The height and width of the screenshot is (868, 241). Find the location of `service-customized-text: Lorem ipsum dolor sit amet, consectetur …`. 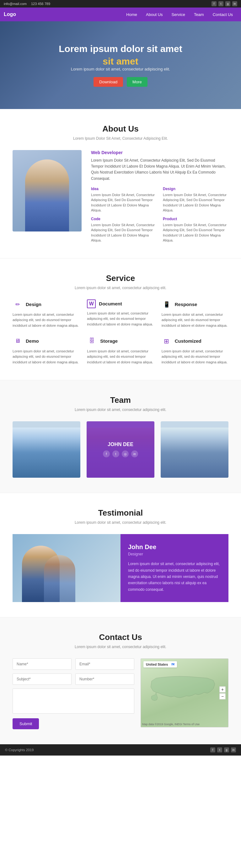

service-customized-text: Lorem ipsum dolor sit amet, consectetur … is located at coordinates (195, 357).